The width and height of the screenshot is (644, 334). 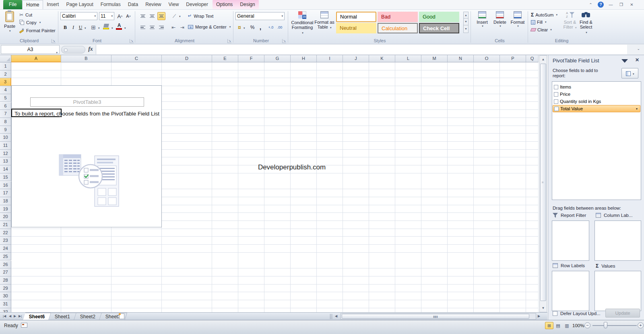 What do you see at coordinates (6, 138) in the screenshot?
I see `row-header-10: 10` at bounding box center [6, 138].